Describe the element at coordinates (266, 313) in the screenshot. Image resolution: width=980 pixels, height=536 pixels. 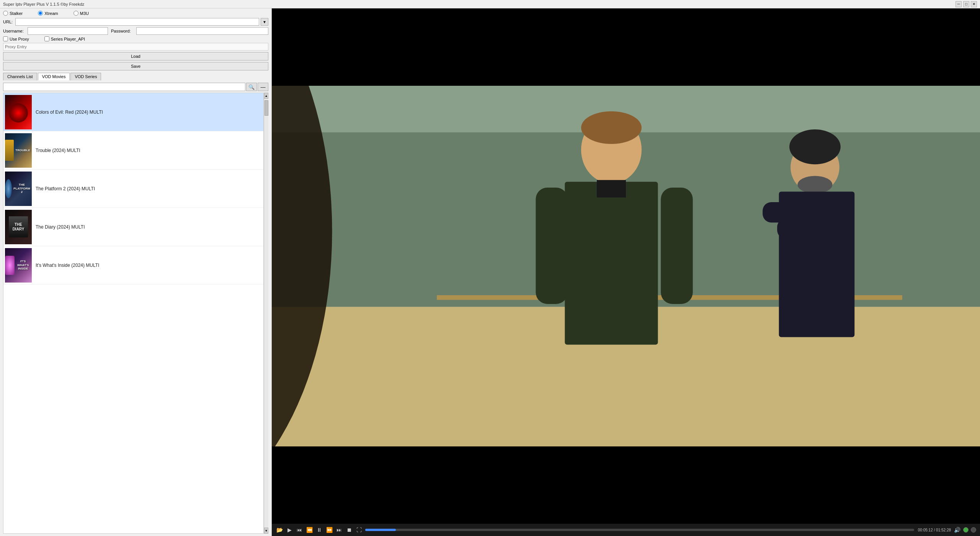
I see `scroll-track: ▲ ▼` at that location.